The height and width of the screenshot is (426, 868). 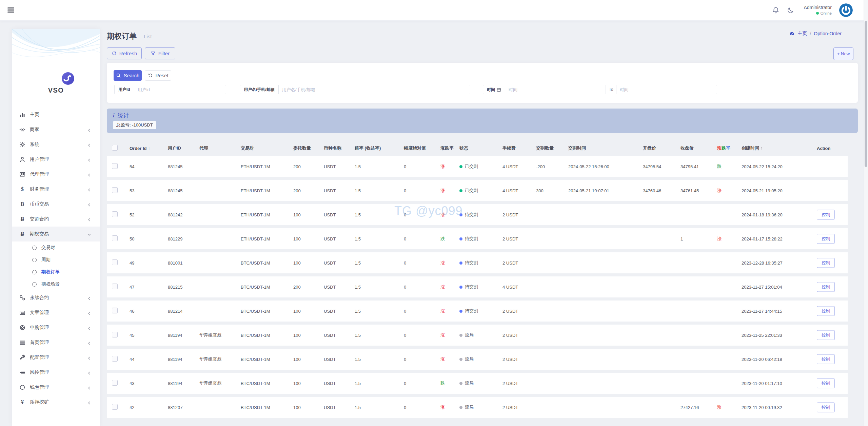 What do you see at coordinates (124, 54) in the screenshot?
I see `refresh-button: Refresh` at bounding box center [124, 54].